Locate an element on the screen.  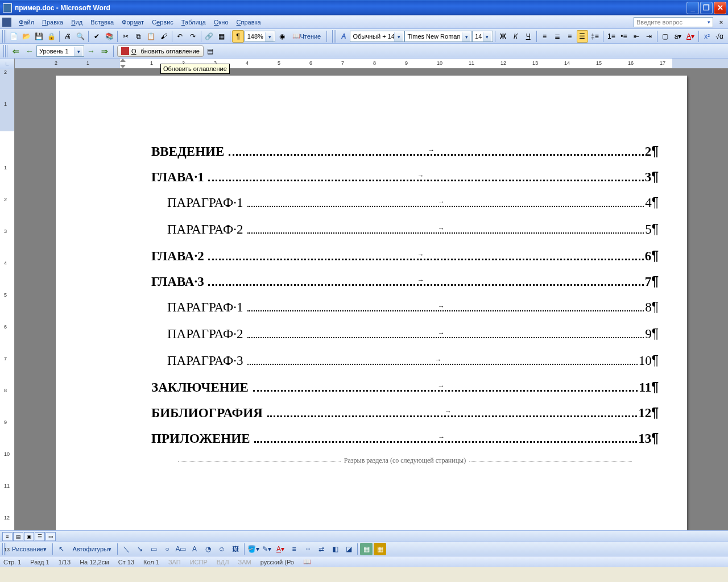
promote-to-heading1-icon: ⇐ is located at coordinates (16, 51).